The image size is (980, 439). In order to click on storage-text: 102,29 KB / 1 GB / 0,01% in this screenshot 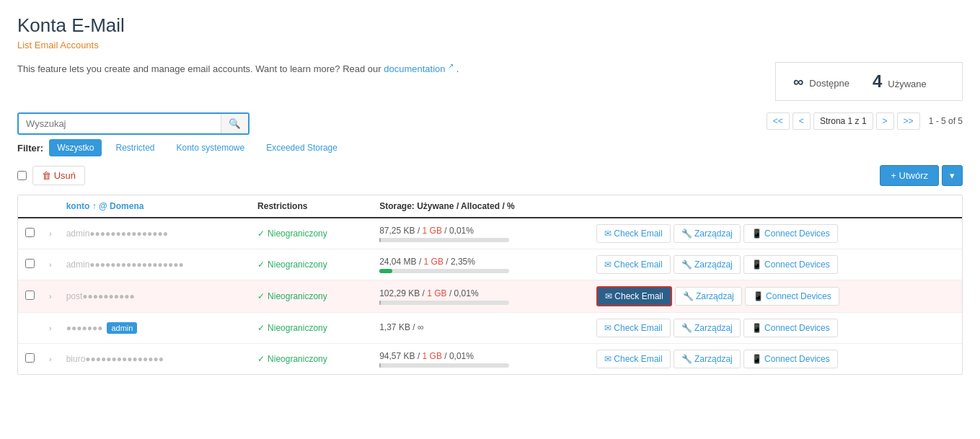, I will do `click(480, 293)`.